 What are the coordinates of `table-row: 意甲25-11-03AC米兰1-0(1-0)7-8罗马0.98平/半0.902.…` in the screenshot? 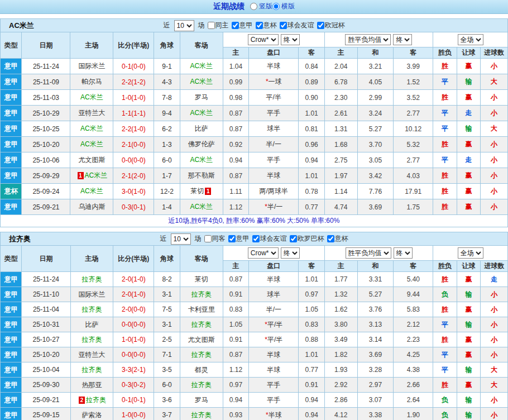 It's located at (255, 98).